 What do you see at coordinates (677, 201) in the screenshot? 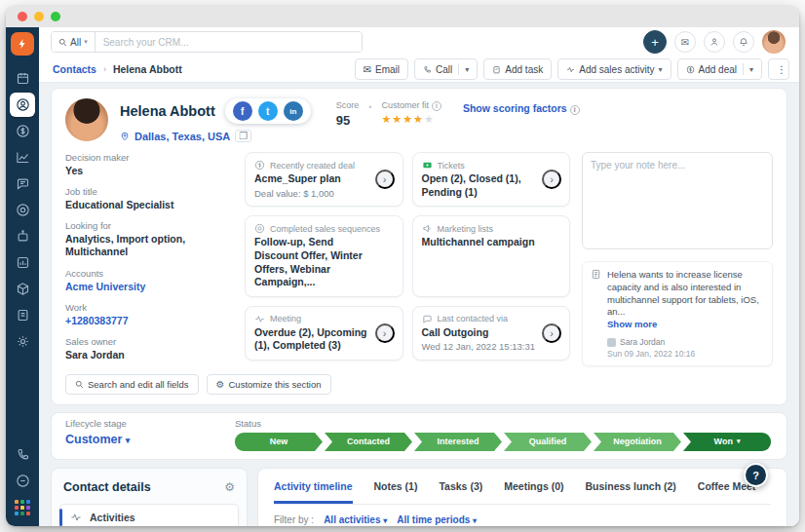
I see `note-input` at bounding box center [677, 201].